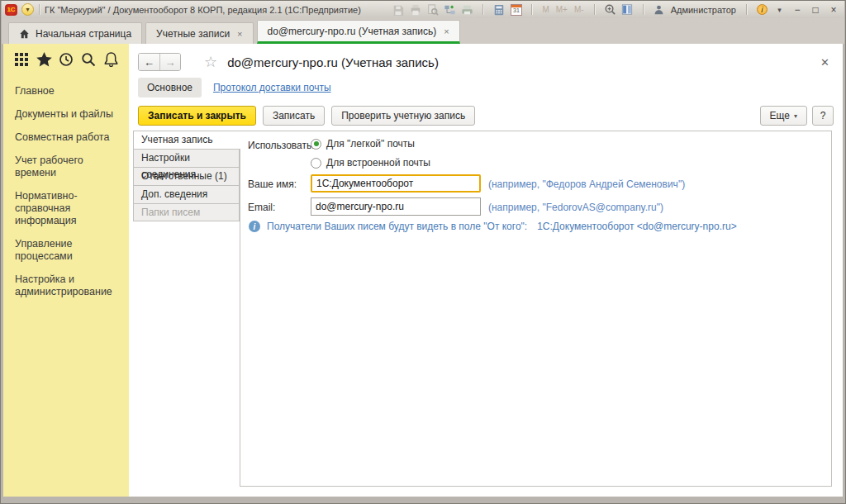  What do you see at coordinates (576, 207) in the screenshot?
I see `email-hint: (например, "FedorovAS@company.ru")` at bounding box center [576, 207].